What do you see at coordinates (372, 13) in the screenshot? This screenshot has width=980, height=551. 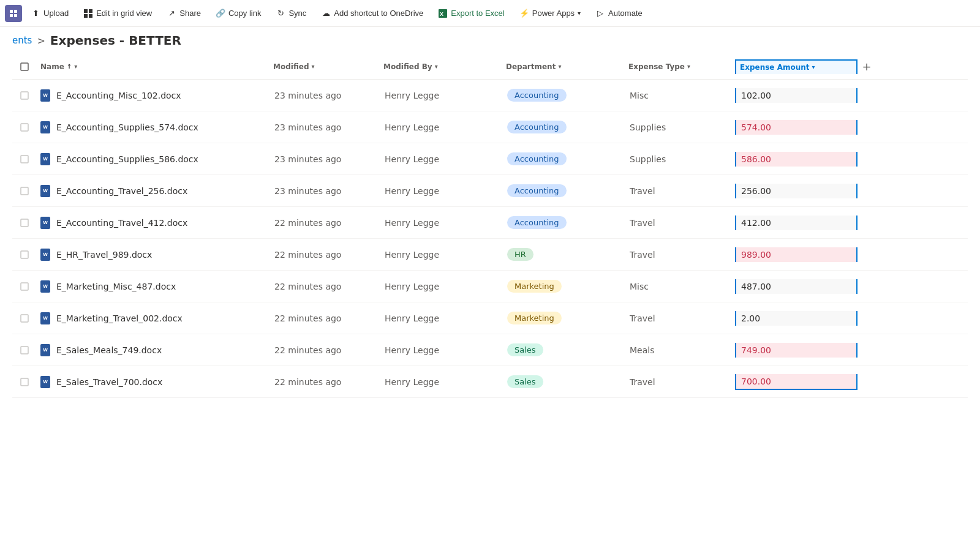 I see `add-shortcut-button: ☁ Add shortcut to OneDrive` at bounding box center [372, 13].